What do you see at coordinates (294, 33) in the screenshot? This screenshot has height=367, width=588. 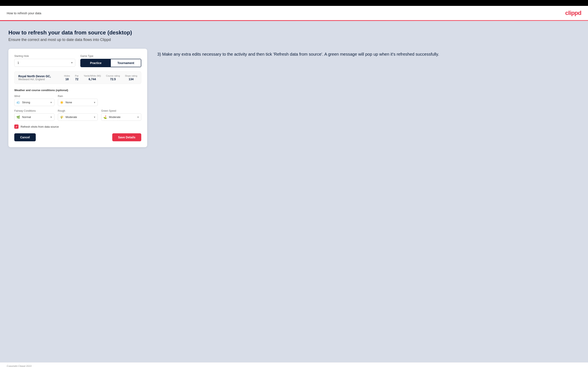 I see `page-heading: How to refresh your data from source (de…` at bounding box center [294, 33].